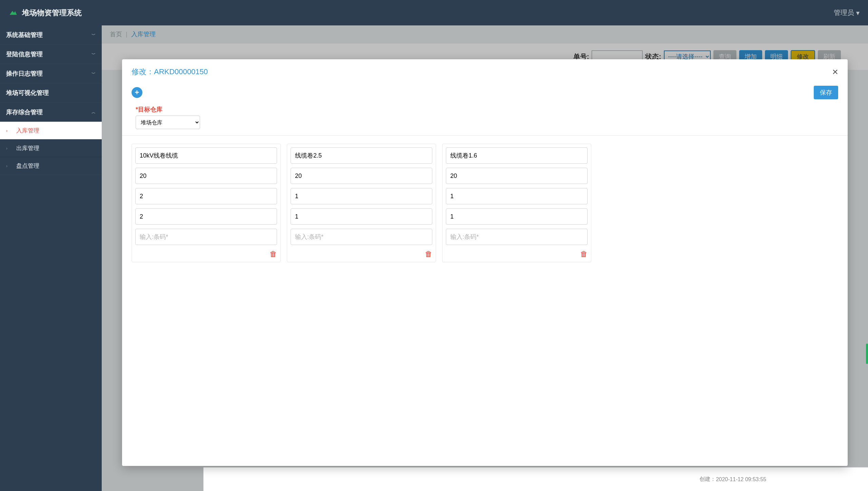 Image resolution: width=868 pixels, height=491 pixels. Describe the element at coordinates (51, 166) in the screenshot. I see `submenu-stocktake: › 盘点管理` at that location.